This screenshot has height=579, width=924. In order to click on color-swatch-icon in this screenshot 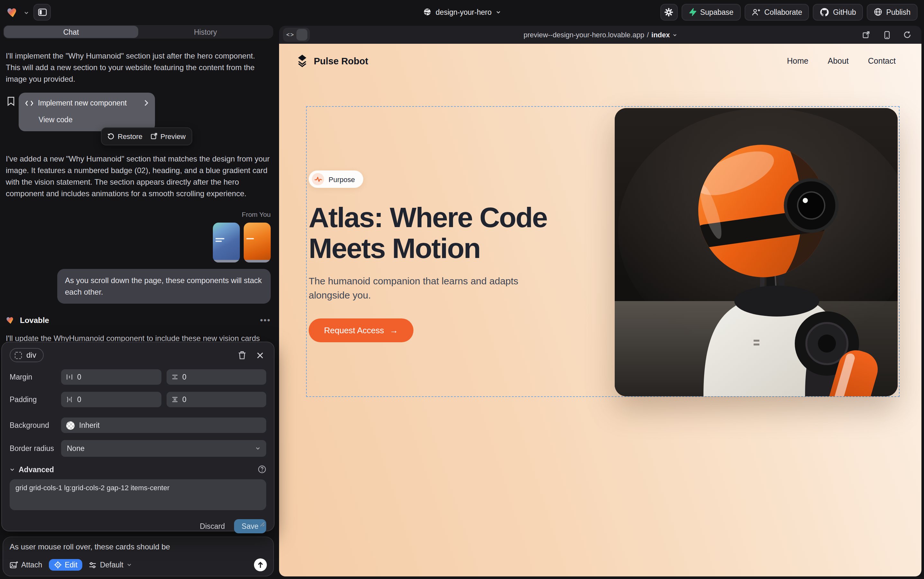, I will do `click(70, 425)`.